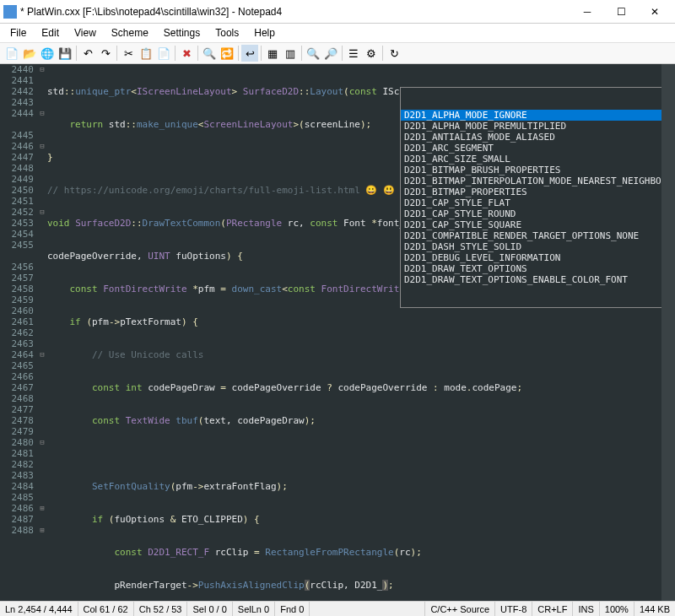  What do you see at coordinates (105, 53) in the screenshot?
I see `redo-icon: ↷` at bounding box center [105, 53].